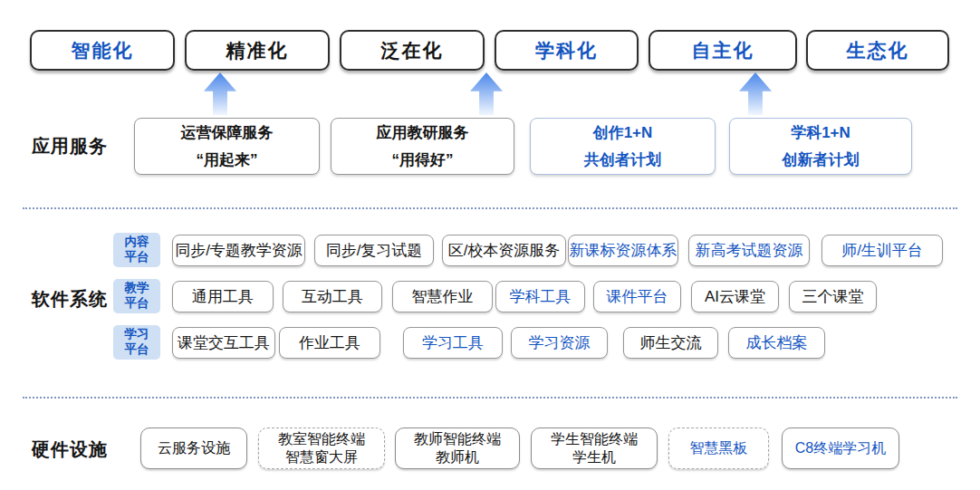  I want to click on app-box-line1: 应用教研服务, so click(423, 132).